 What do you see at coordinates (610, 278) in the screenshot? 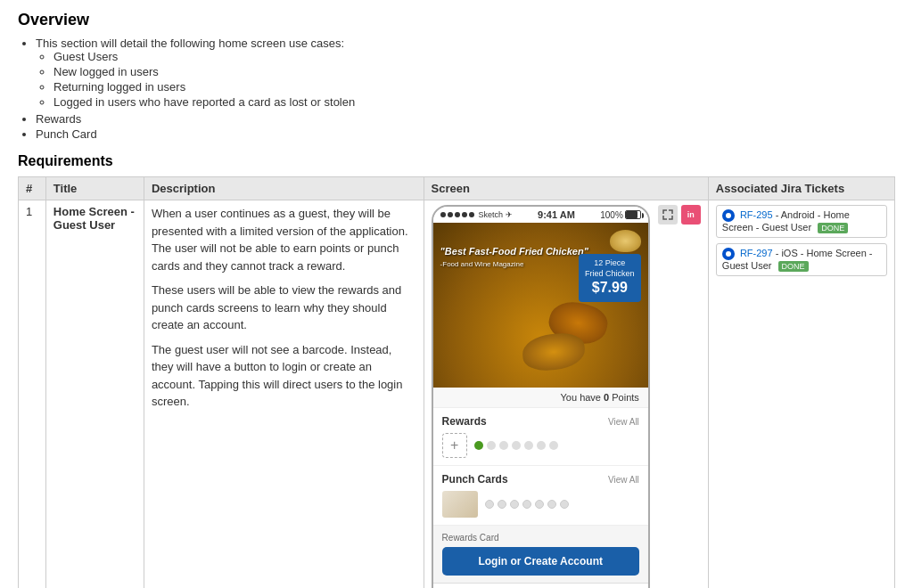
I see `hero-badge: 12 Piece Fried Chicken $7.99` at bounding box center [610, 278].